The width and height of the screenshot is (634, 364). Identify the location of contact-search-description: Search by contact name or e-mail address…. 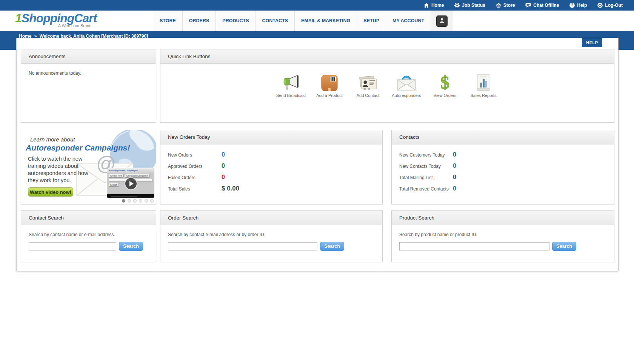
(92, 235).